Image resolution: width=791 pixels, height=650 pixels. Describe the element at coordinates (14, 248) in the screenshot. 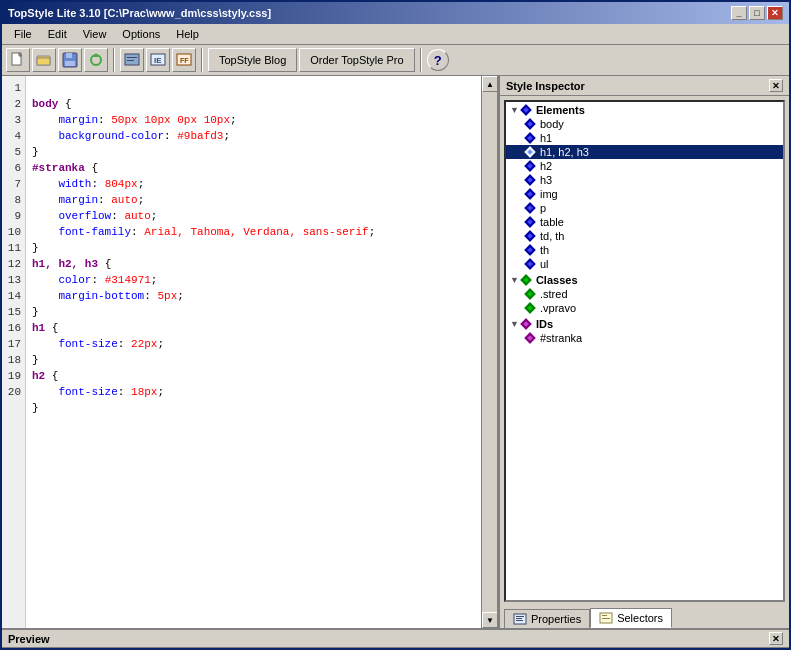

I see `line-num-11: 11` at that location.